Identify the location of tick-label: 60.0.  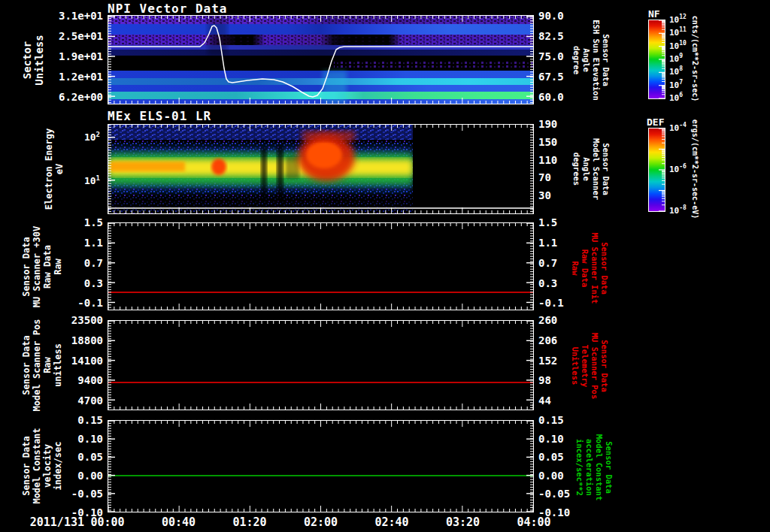
(551, 97).